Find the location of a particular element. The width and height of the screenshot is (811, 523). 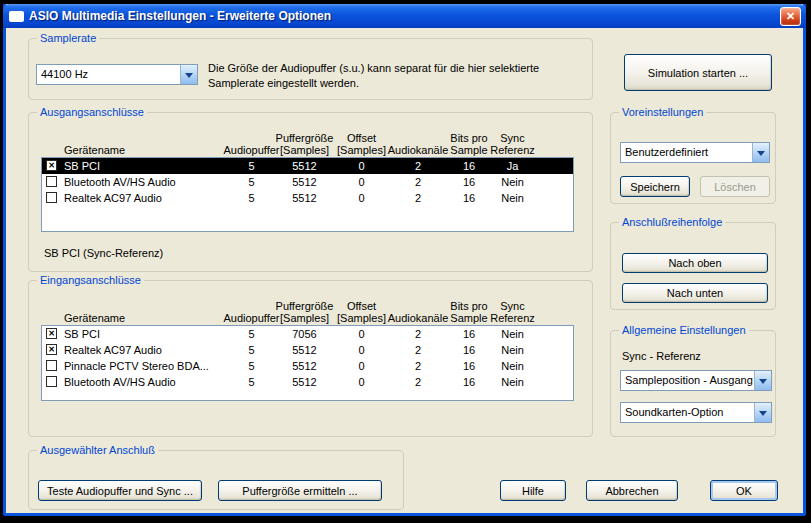

column-header-device-name: Gerätename is located at coordinates (146, 141).